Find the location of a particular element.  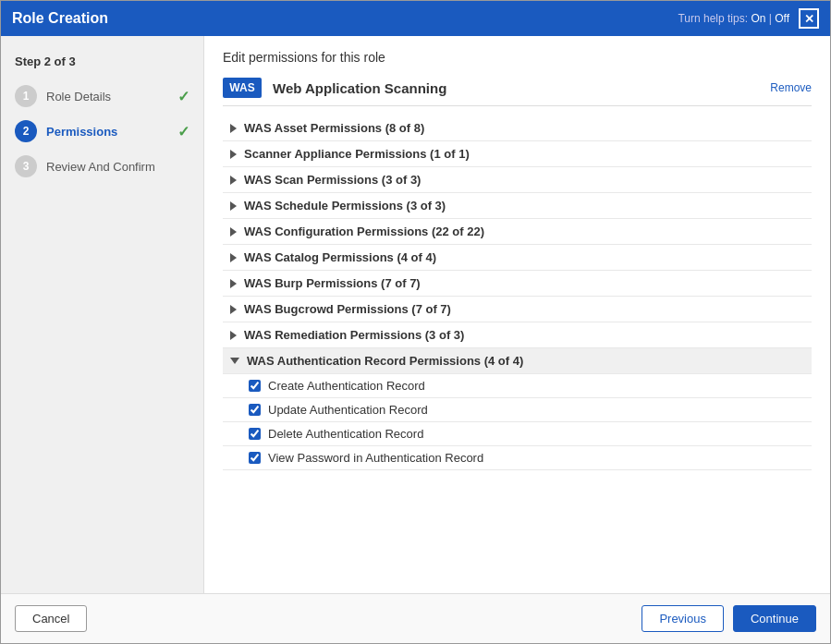

perm-row-6: WAS Burp Permissions (7 of 7) is located at coordinates (518, 284).